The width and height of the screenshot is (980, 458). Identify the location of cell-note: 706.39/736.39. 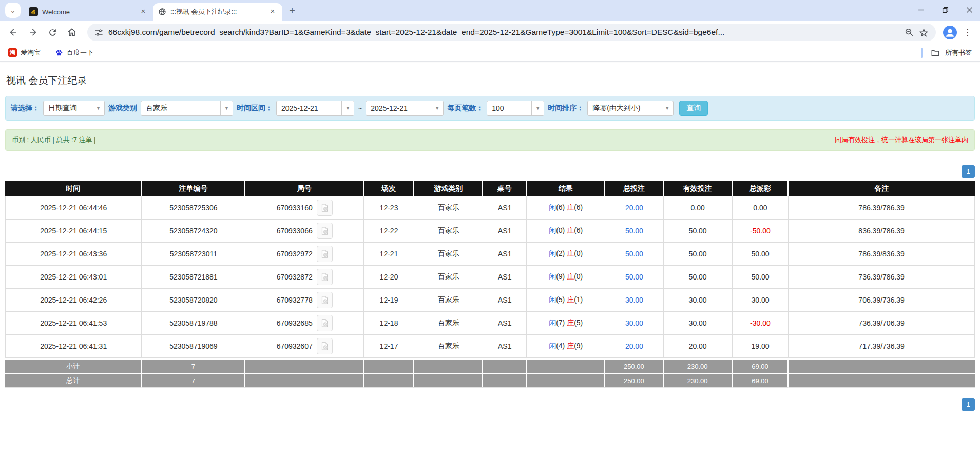
(882, 301).